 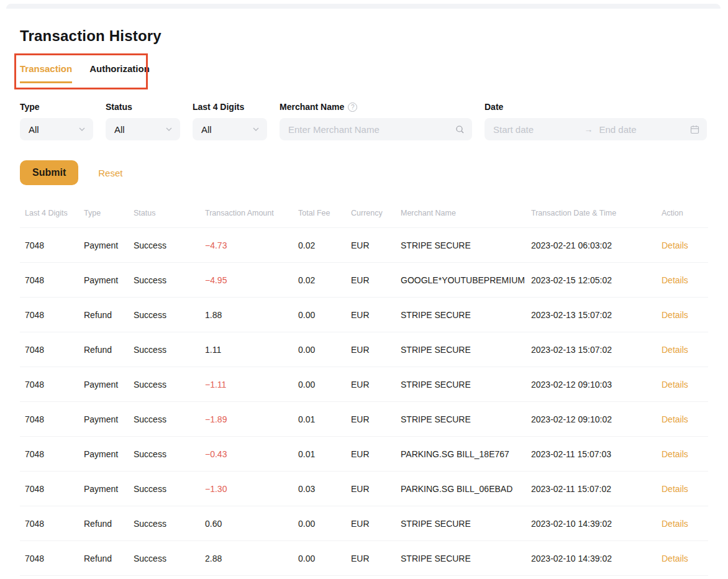 What do you see at coordinates (169, 213) in the screenshot?
I see `col-header-status: Status` at bounding box center [169, 213].